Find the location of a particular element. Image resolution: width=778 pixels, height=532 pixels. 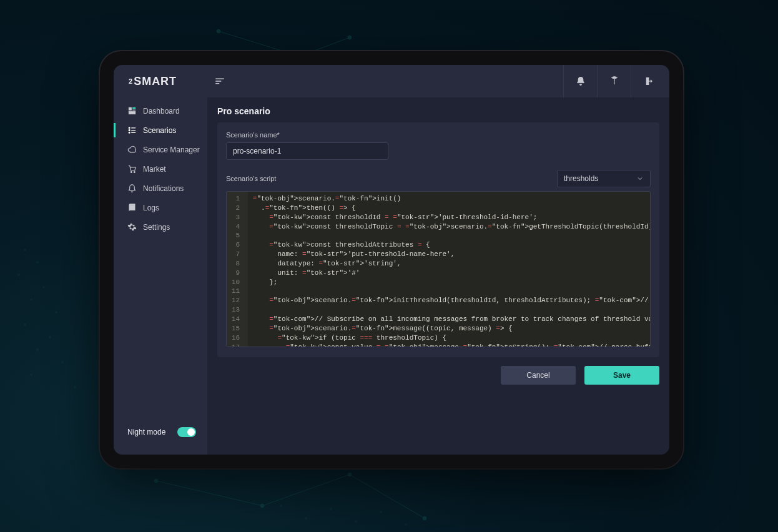

cloud-icon is located at coordinates (132, 150).